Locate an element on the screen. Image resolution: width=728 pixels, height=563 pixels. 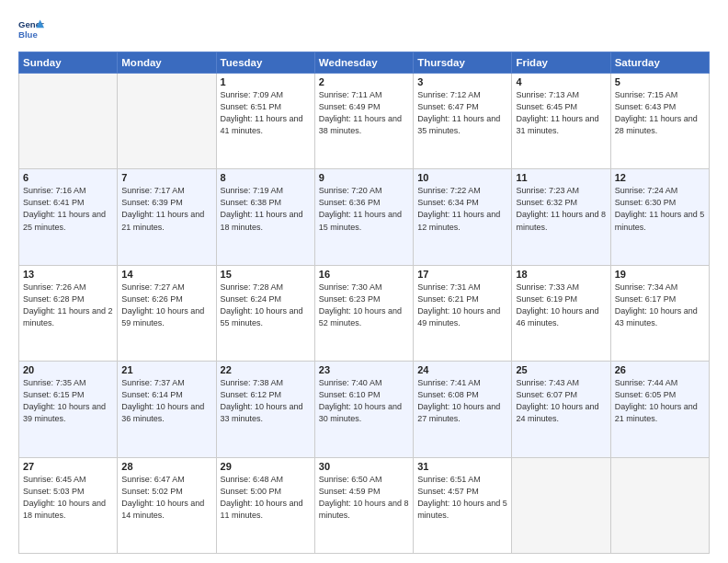
weekday-tuesday: Tuesday is located at coordinates (265, 63).